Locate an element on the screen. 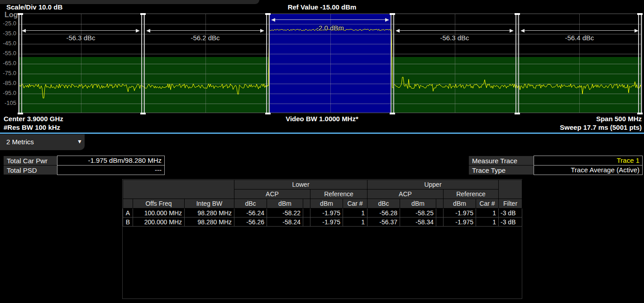  total-psd-value: --- is located at coordinates (111, 170).